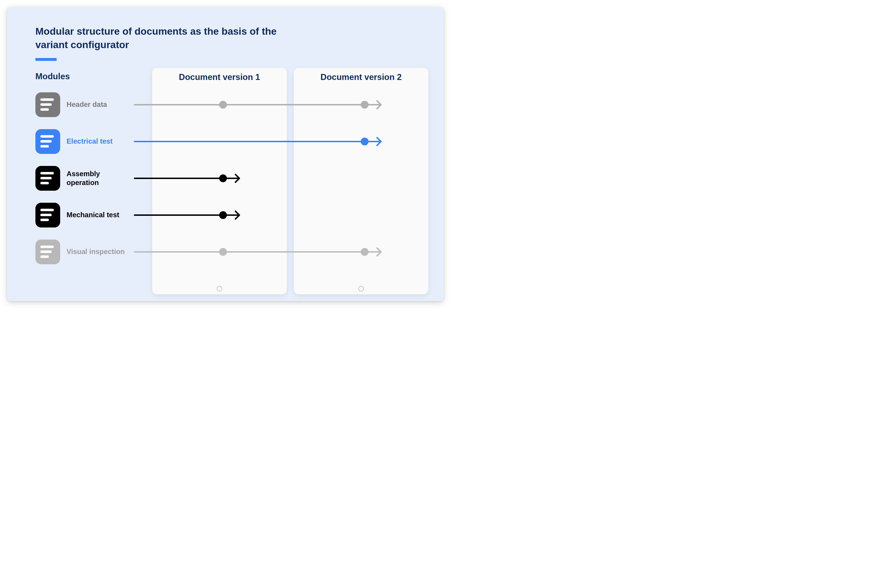  What do you see at coordinates (81, 183) in the screenshot?
I see `module-list: Header dataElectrical testAssembly opera…` at bounding box center [81, 183].